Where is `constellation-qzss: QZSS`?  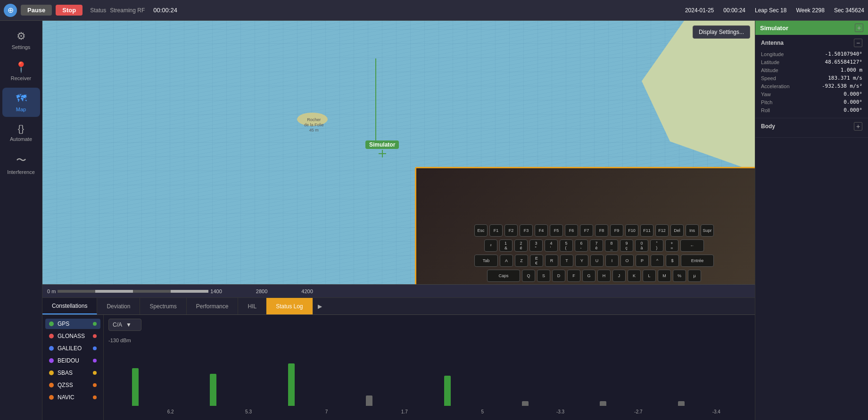 constellation-qzss: QZSS is located at coordinates (73, 385).